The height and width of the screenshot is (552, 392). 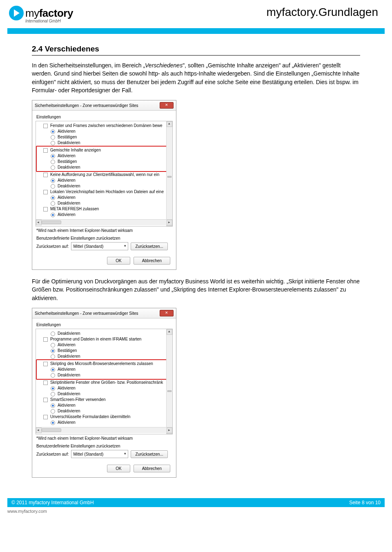 I want to click on tree-item: META REFRESH zulassen, so click(x=107, y=209).